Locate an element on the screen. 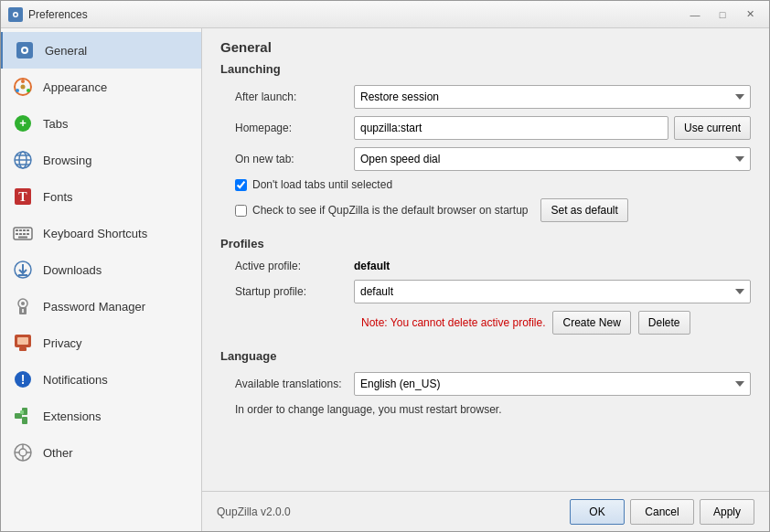 This screenshot has height=532, width=770. delete-button: Delete is located at coordinates (664, 323).